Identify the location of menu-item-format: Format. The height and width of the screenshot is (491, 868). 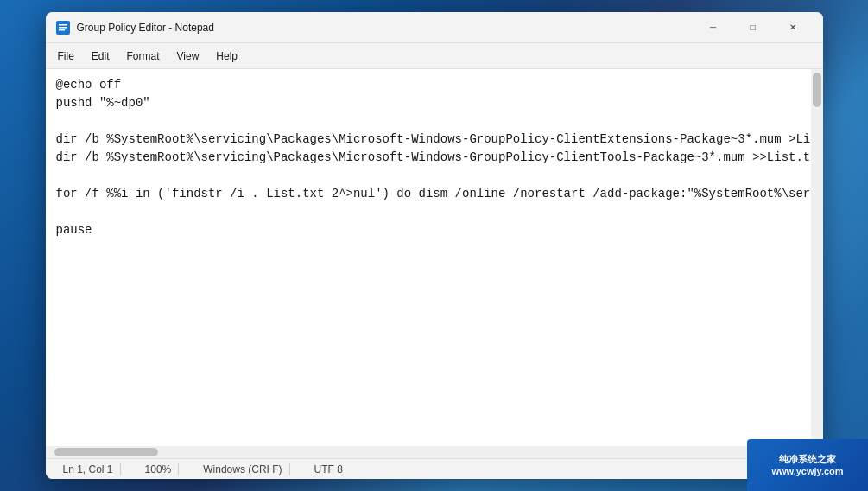
(143, 56).